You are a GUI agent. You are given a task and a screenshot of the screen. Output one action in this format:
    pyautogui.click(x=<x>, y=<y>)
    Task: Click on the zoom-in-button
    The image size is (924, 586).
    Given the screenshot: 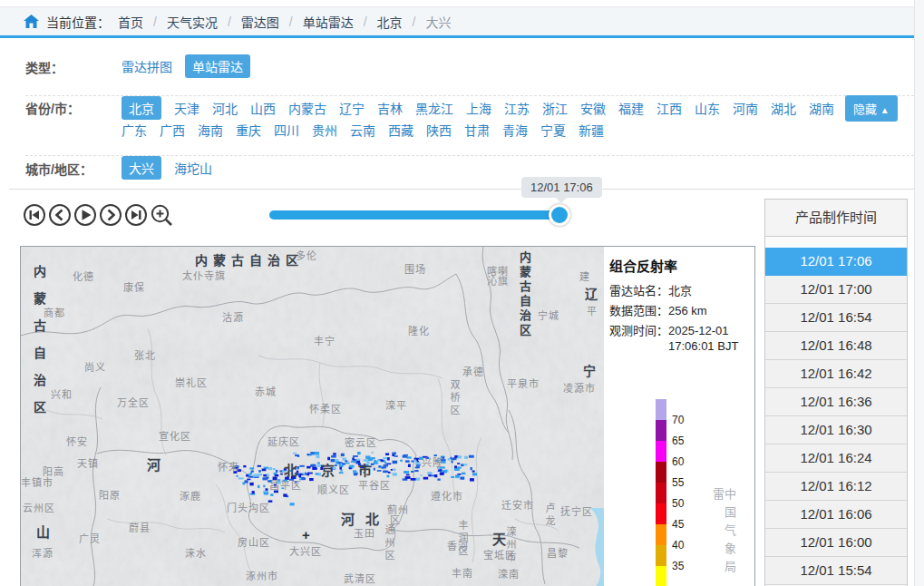 What is the action you would take?
    pyautogui.click(x=161, y=215)
    